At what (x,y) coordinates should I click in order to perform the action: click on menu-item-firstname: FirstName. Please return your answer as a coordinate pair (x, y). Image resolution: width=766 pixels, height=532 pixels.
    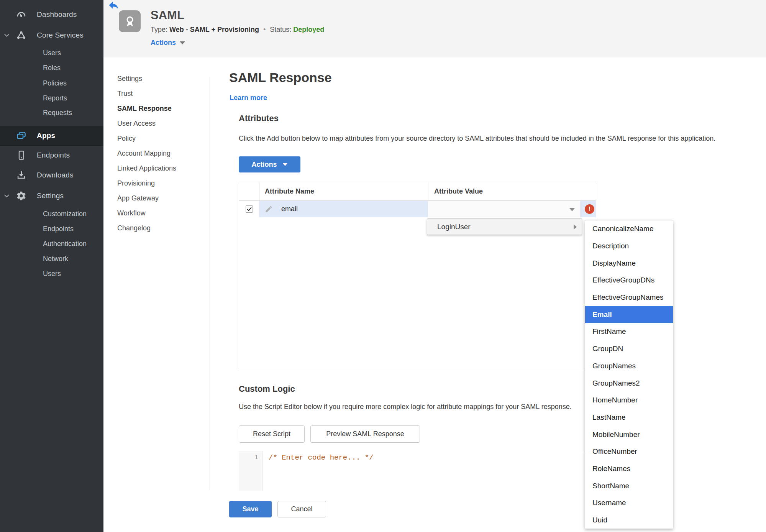
    Looking at the image, I should click on (629, 332).